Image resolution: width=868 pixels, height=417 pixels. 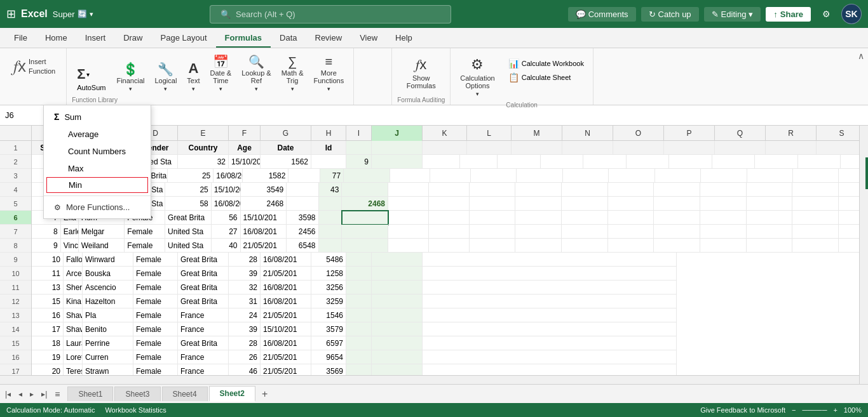 What do you see at coordinates (73, 369) in the screenshot?
I see `cell-B17: Teresa` at bounding box center [73, 369].